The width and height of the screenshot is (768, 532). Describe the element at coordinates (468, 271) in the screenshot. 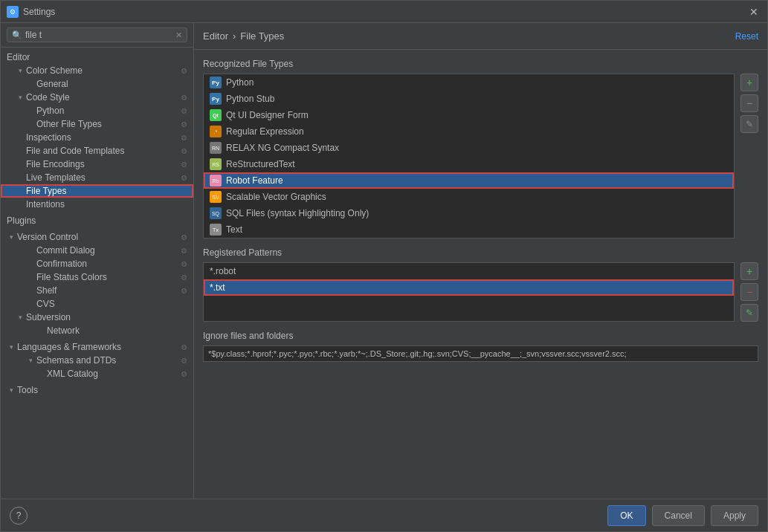

I see `pattern-row-robot: *.robot` at that location.